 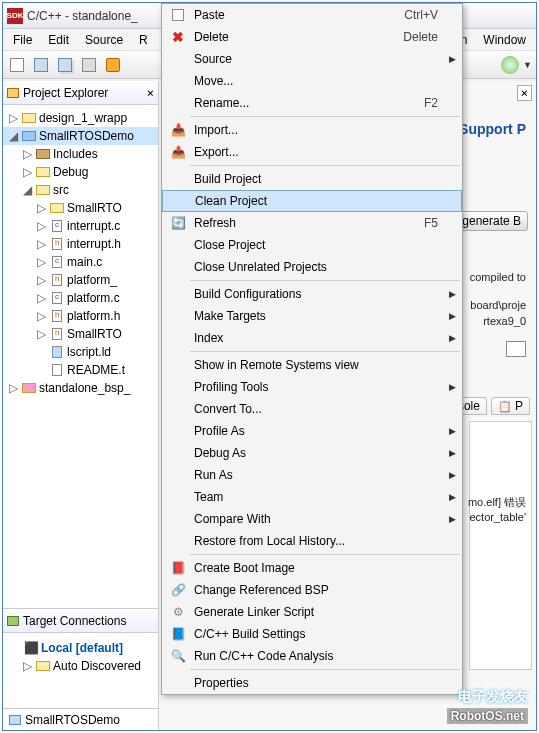 I want to click on sdk-icon: SDK, so click(x=15, y=16).